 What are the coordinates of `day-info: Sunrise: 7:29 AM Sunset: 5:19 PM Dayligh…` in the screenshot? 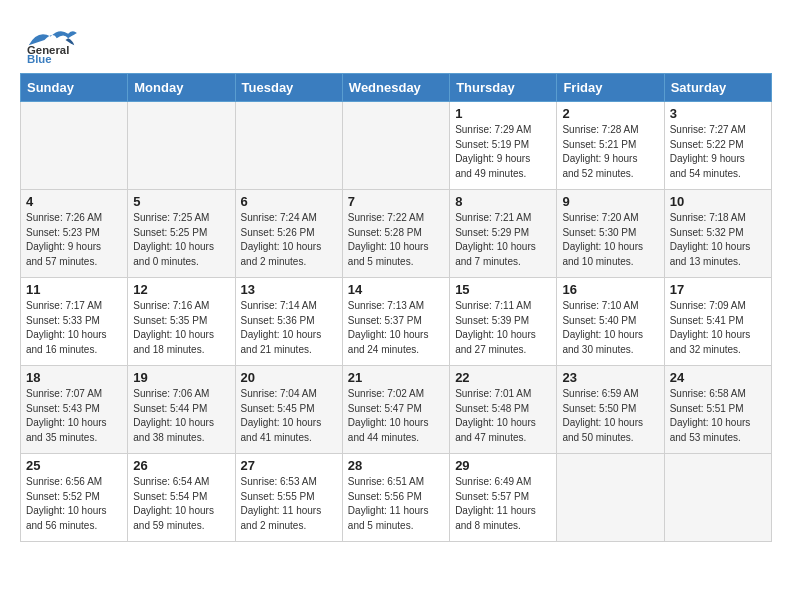 It's located at (503, 152).